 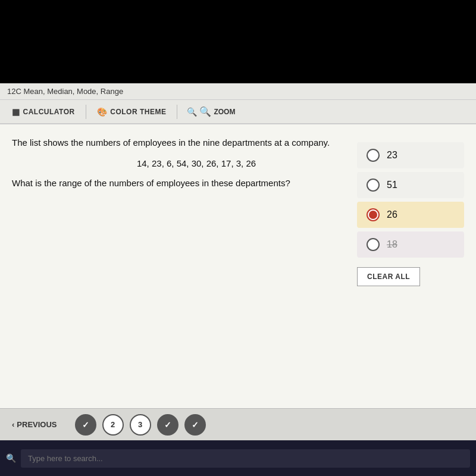 What do you see at coordinates (37, 425) in the screenshot?
I see `previous-label: PREVIOUS` at bounding box center [37, 425].